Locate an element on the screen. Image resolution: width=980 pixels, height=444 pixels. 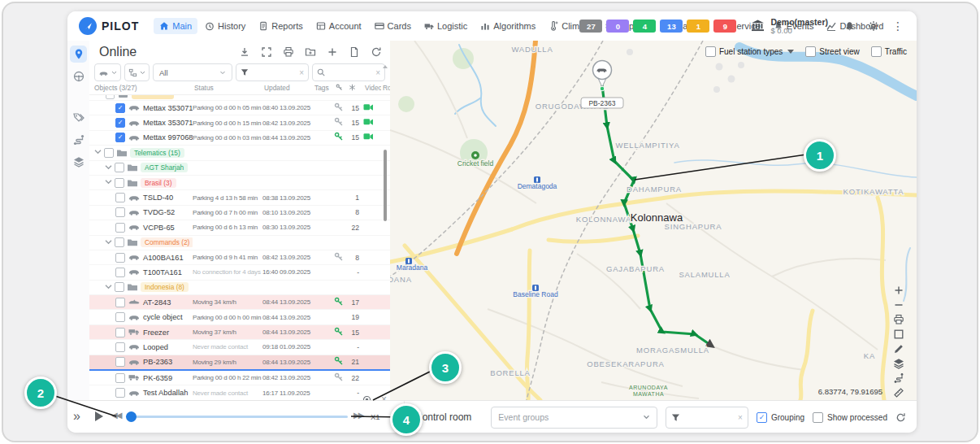
status-select: All is located at coordinates (193, 72).